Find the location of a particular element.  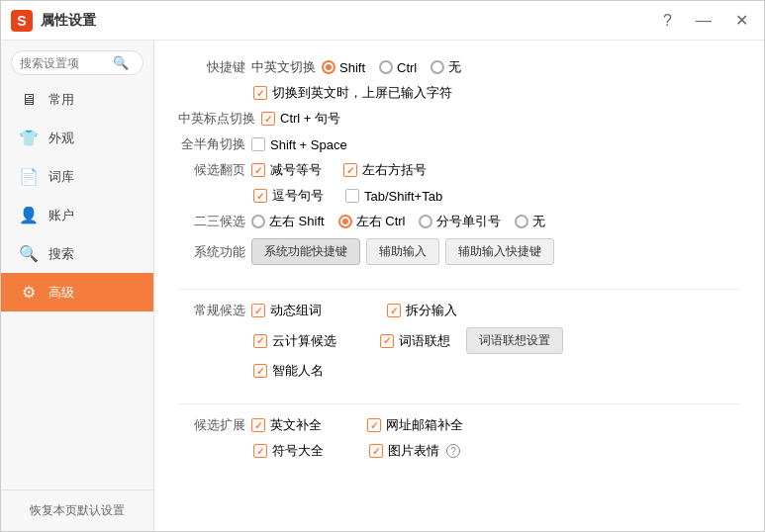

btn-word-assoc-settings: 词语联想设置 is located at coordinates (515, 340).